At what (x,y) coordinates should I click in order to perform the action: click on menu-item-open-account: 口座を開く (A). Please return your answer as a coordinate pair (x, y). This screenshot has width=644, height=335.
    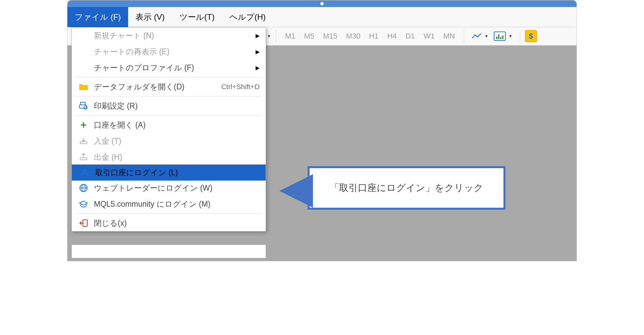
    Looking at the image, I should click on (169, 125).